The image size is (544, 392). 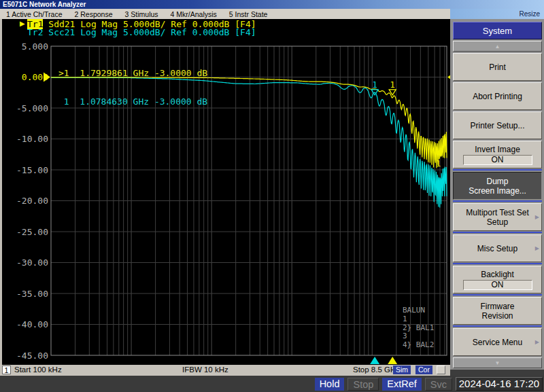 What do you see at coordinates (133, 73) in the screenshot?
I see `marker-readout-tr1: >1 1.7929861 GHz -3.0000 dB` at bounding box center [133, 73].